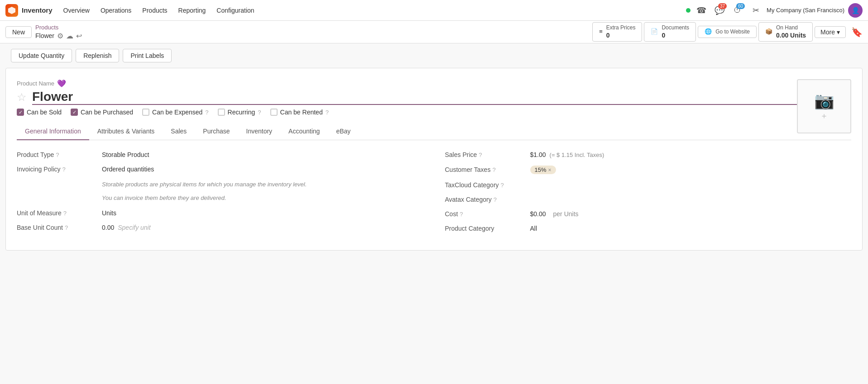  I want to click on recurring-checkbox: Recurring ?, so click(240, 112).